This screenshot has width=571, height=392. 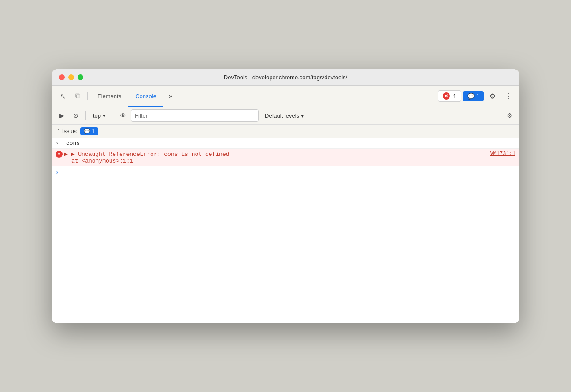 What do you see at coordinates (286, 131) in the screenshot?
I see `issues-bar: 1 Issue: 💬 1` at bounding box center [286, 131].